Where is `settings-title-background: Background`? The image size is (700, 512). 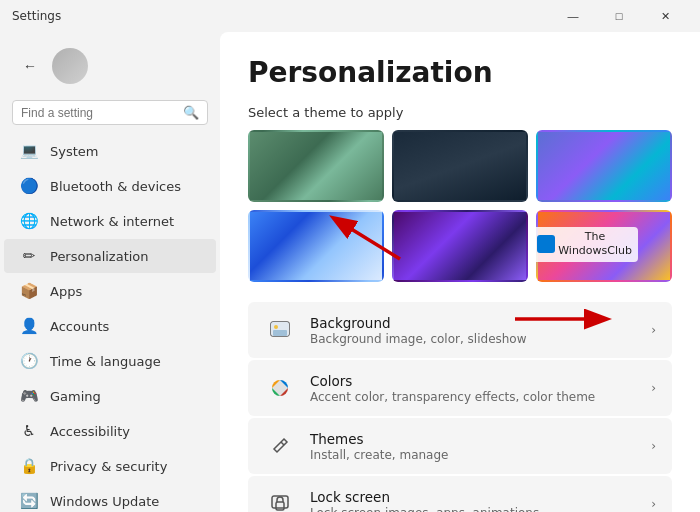
settings-title-background: Background is located at coordinates (474, 323).